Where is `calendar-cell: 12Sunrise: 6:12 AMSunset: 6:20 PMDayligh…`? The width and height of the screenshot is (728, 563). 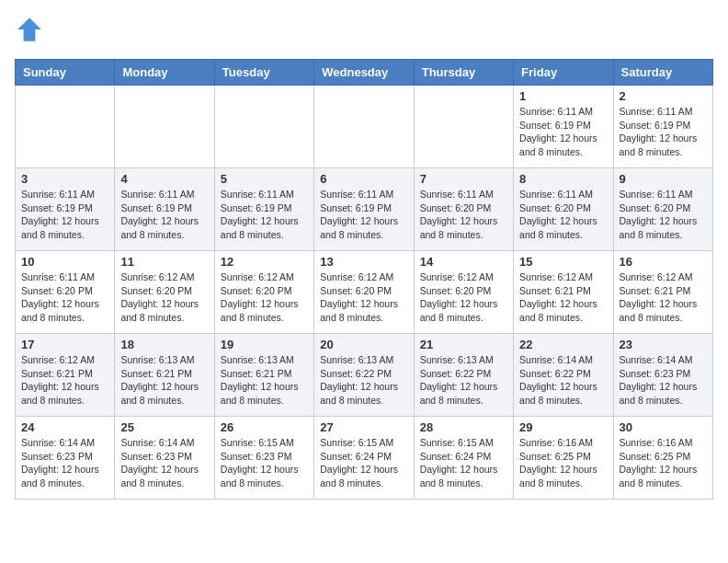
calendar-cell: 12Sunrise: 6:12 AMSunset: 6:20 PMDayligh… is located at coordinates (264, 293).